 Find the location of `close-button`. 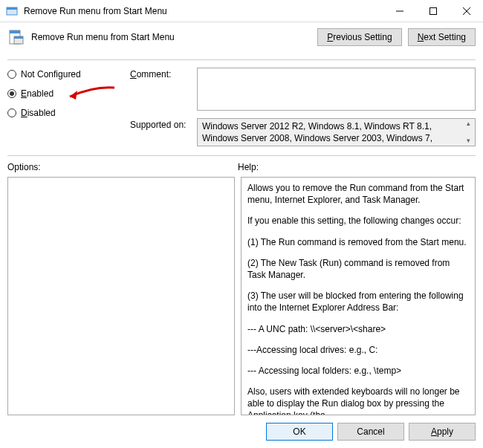

close-button is located at coordinates (467, 10).